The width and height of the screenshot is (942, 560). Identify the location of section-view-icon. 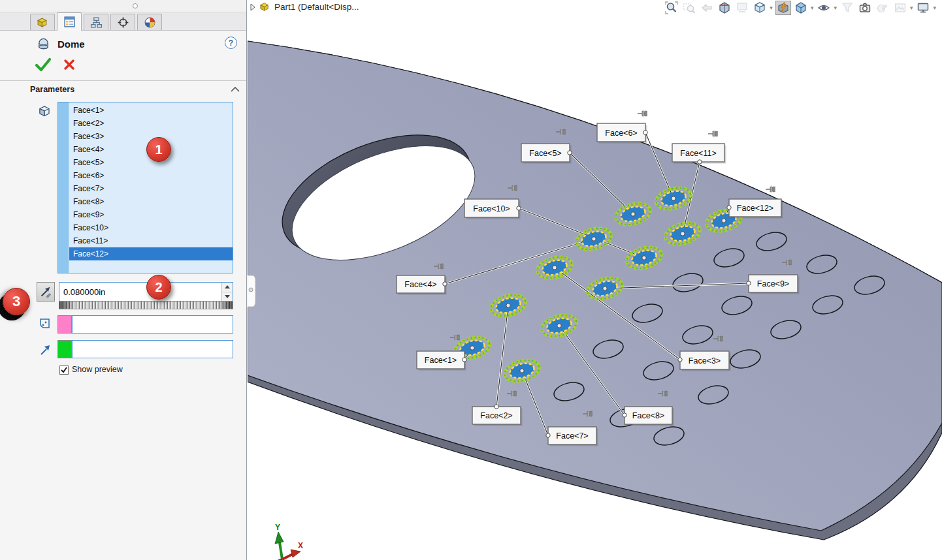
(724, 8).